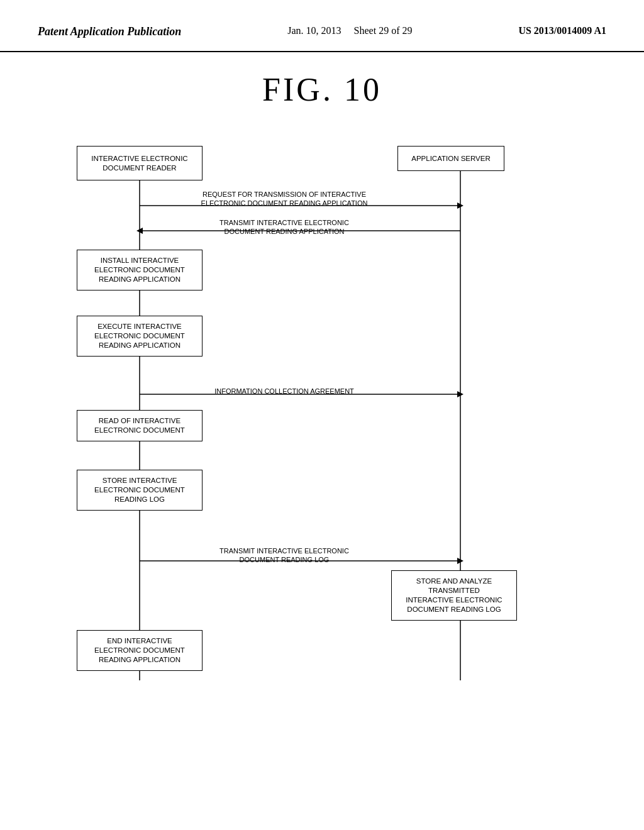 This screenshot has height=830, width=644. Describe the element at coordinates (109, 31) in the screenshot. I see `publication-label: Patent Application Publication` at that location.